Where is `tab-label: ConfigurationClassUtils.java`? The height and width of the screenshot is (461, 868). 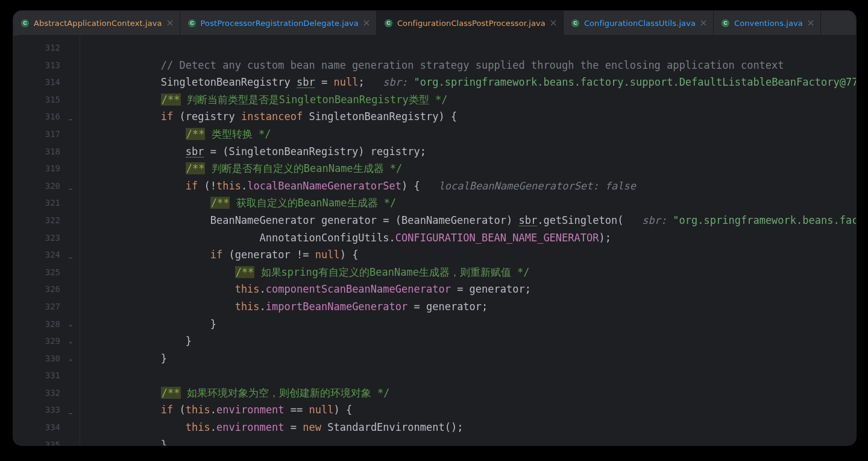
tab-label: ConfigurationClassUtils.java is located at coordinates (640, 23).